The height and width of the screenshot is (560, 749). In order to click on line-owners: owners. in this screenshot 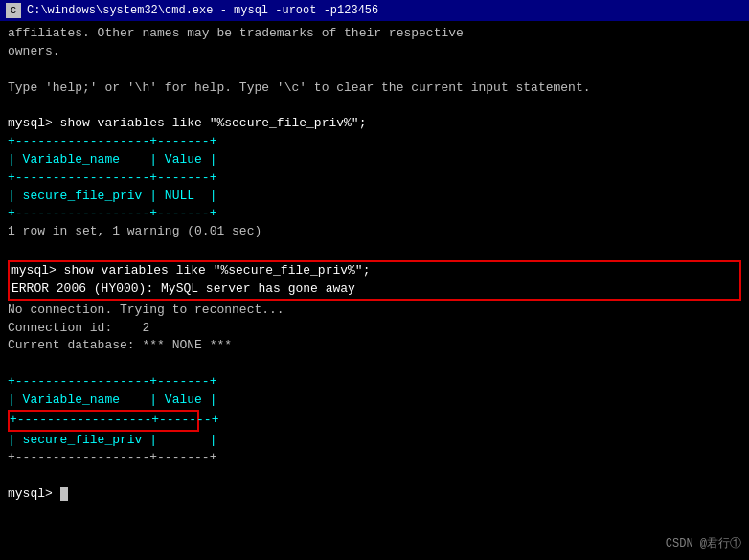, I will do `click(374, 52)`.